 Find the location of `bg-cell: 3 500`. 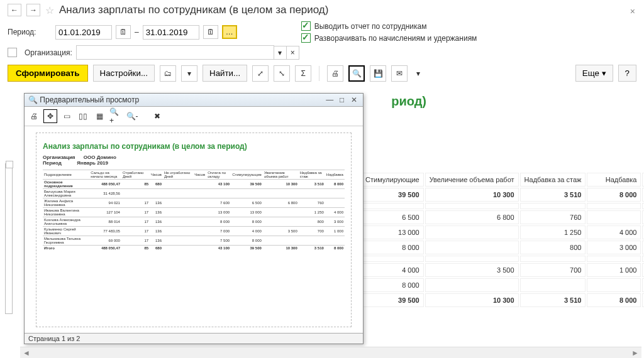

bg-cell: 3 500 is located at coordinates (472, 270).